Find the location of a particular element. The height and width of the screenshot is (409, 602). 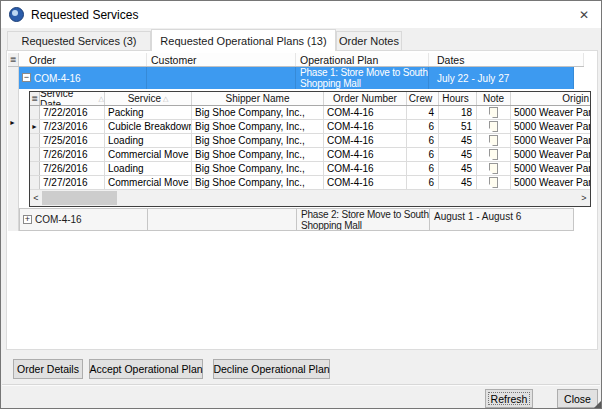

master-row-phase1: − COM-4-16 Phase 1: Store Move to South … is located at coordinates (296, 78).